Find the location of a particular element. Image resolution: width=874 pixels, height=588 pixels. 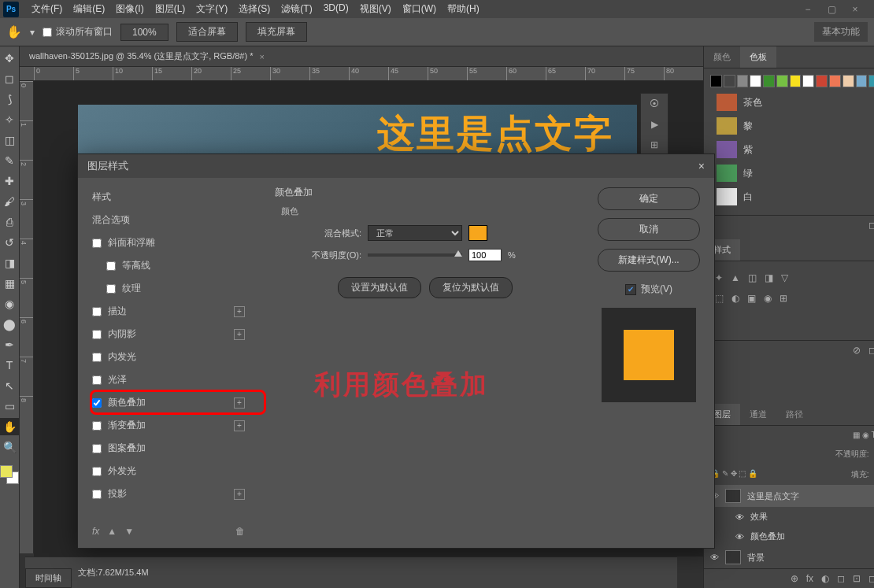

blend-options: 混合选项 is located at coordinates (169, 220).